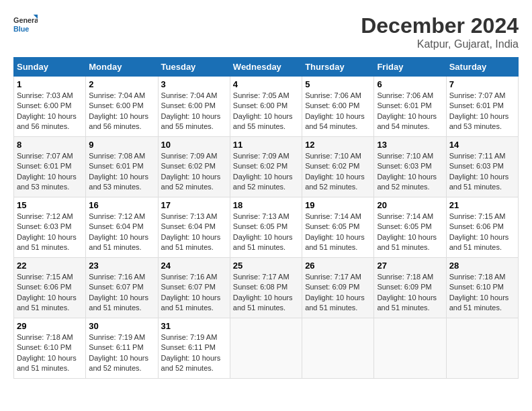 The image size is (532, 411). I want to click on table-cell: 7Sunrise: 7:07 AM Sunset: 6:01 PM Daylig…, so click(482, 107).